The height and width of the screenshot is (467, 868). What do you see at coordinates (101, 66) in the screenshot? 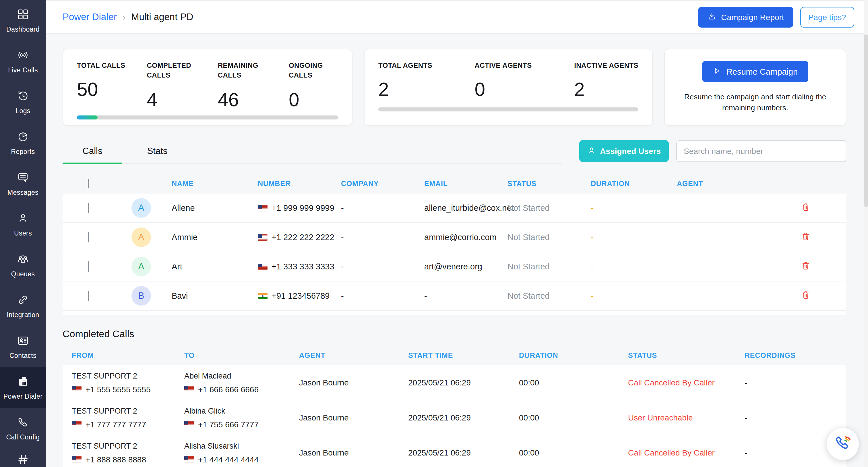
I see `stat-label: TOTAL CALLS` at bounding box center [101, 66].